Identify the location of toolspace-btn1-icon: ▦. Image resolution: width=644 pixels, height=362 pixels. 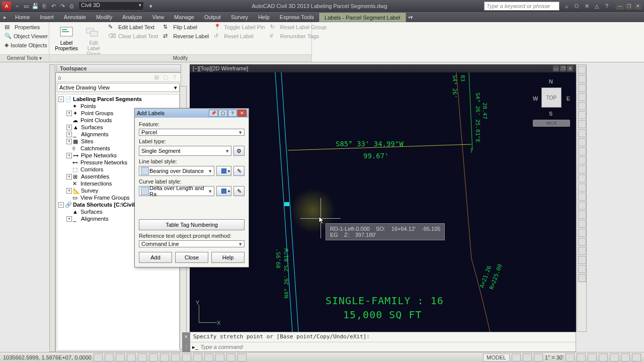
(156, 77).